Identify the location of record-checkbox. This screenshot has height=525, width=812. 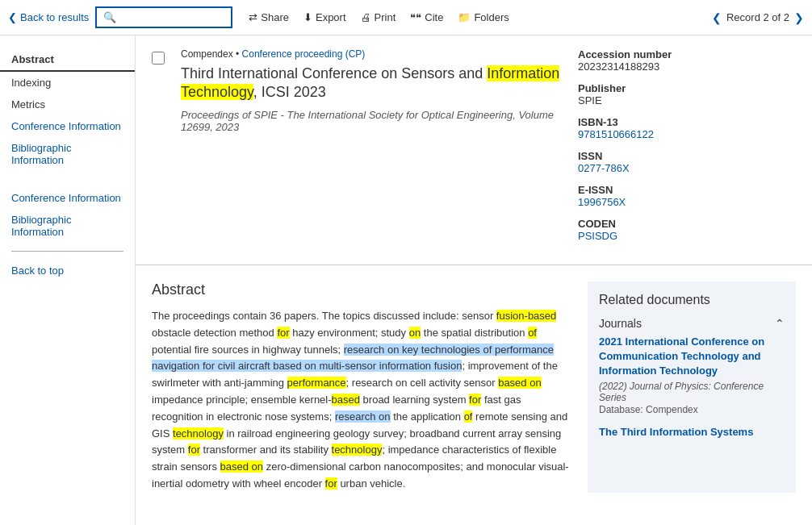
(158, 58).